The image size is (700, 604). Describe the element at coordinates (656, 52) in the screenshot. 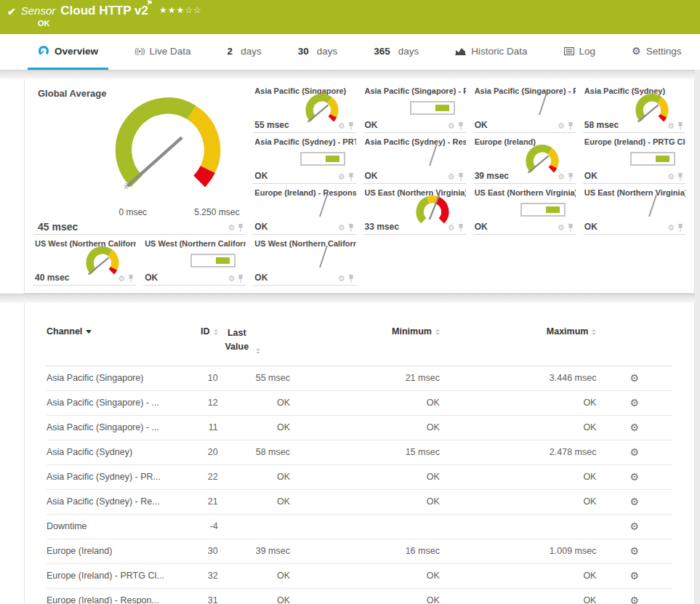

I see `tab-settings: ⚙Settings` at that location.